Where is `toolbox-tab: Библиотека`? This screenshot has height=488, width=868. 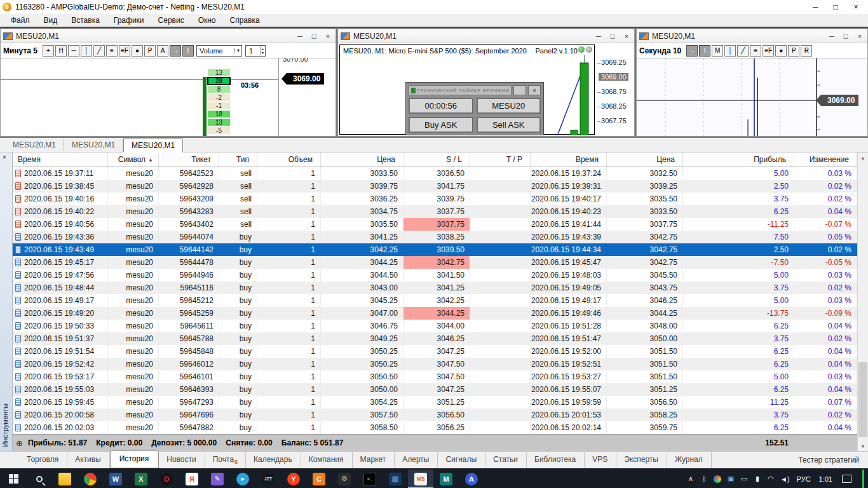 toolbox-tab: Библиотека is located at coordinates (555, 460).